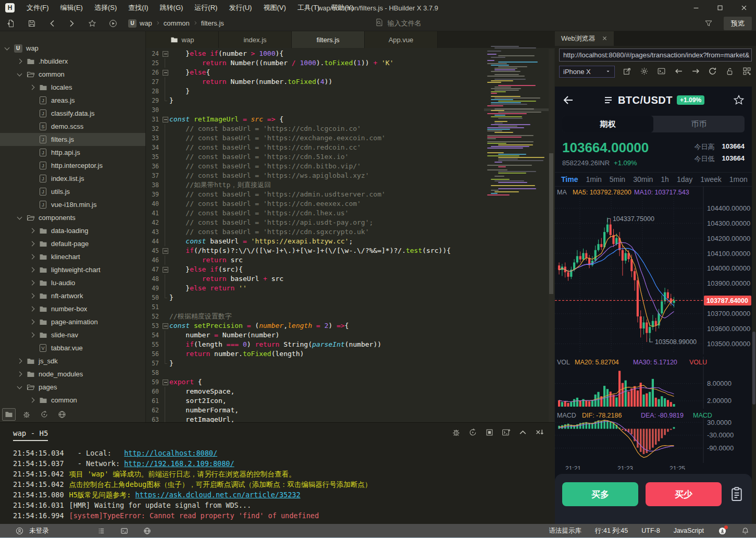 The image size is (756, 538). What do you see at coordinates (154, 419) in the screenshot?
I see `line-number: 63` at bounding box center [154, 419].